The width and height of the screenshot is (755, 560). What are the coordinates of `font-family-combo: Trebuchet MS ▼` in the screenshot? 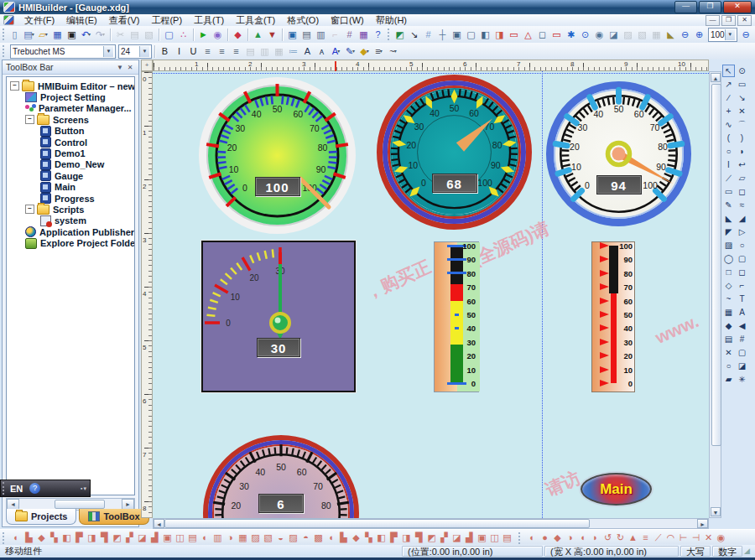 It's located at (63, 52).